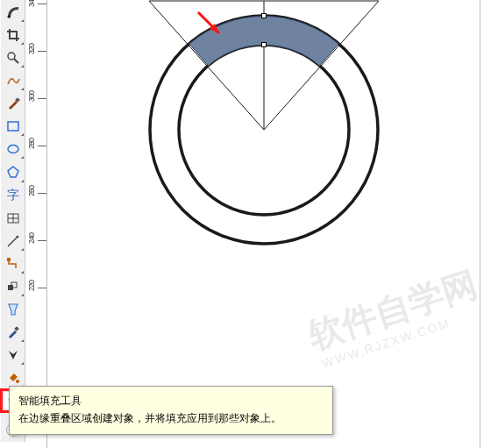 The height and width of the screenshot is (448, 491). What do you see at coordinates (13, 172) in the screenshot?
I see `polygon-icon` at bounding box center [13, 172].